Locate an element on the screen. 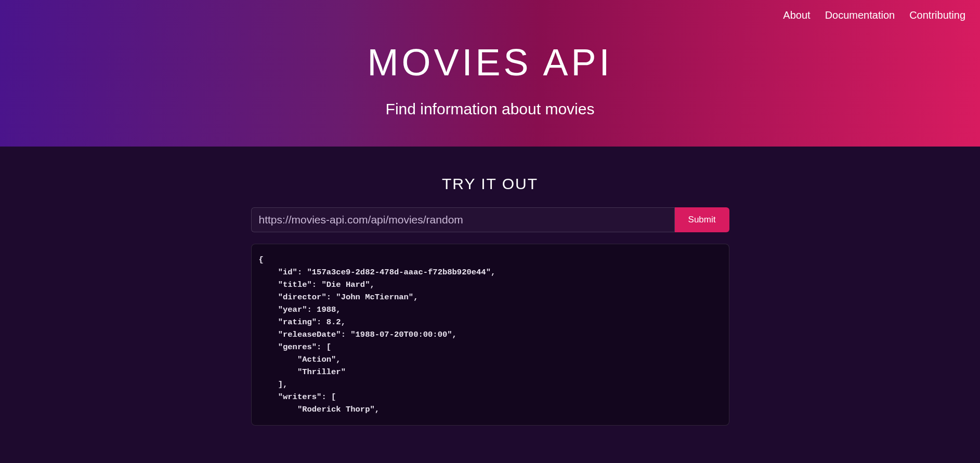 This screenshot has width=980, height=463. tryout-title: TRY IT OUT is located at coordinates (490, 184).